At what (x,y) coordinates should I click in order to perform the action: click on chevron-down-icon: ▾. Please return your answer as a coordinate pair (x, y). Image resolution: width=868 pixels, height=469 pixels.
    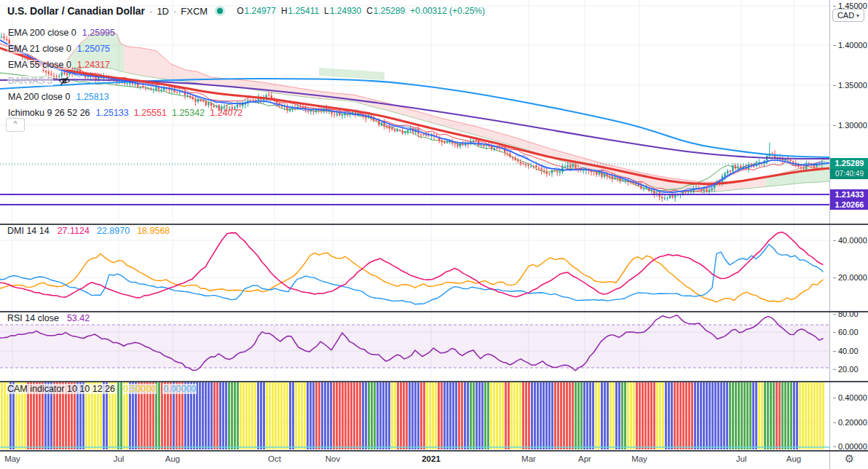
    Looking at the image, I should click on (858, 16).